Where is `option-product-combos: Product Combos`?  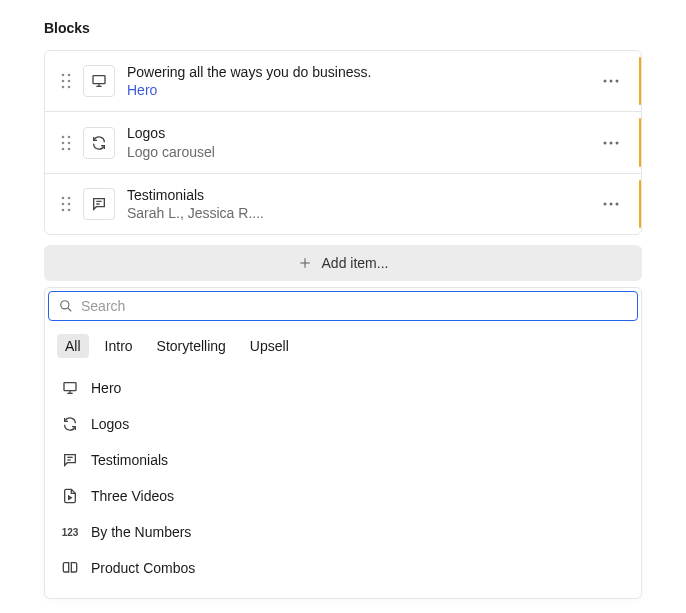 option-product-combos: Product Combos is located at coordinates (343, 568).